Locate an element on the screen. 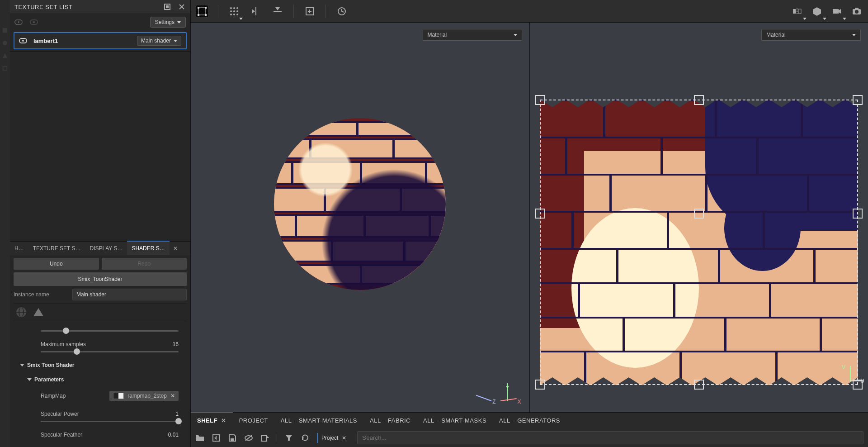 This screenshot has width=868, height=447. viewport-toolbar is located at coordinates (529, 11).